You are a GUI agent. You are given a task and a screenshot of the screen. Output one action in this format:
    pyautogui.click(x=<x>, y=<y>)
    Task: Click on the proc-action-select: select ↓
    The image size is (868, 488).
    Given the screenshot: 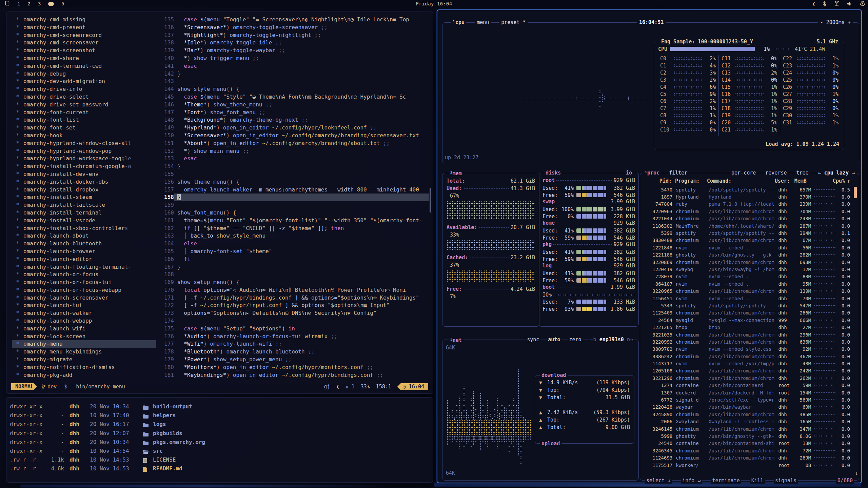 What is the action you would take?
    pyautogui.click(x=658, y=481)
    